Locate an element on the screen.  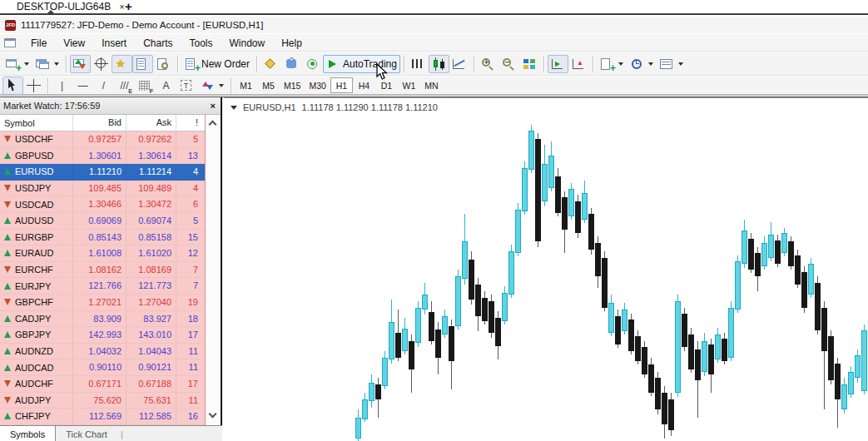
menu-help: Help is located at coordinates (291, 43).